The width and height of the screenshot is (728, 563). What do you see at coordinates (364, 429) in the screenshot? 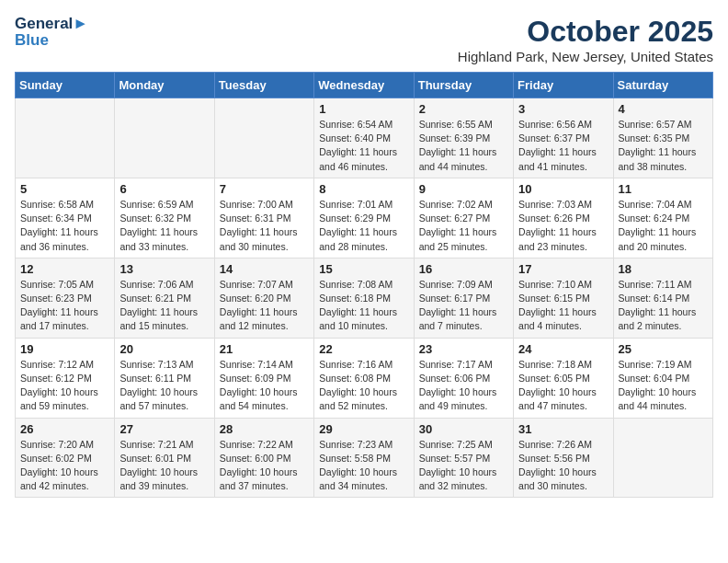
I see `day-number: 29` at bounding box center [364, 429].